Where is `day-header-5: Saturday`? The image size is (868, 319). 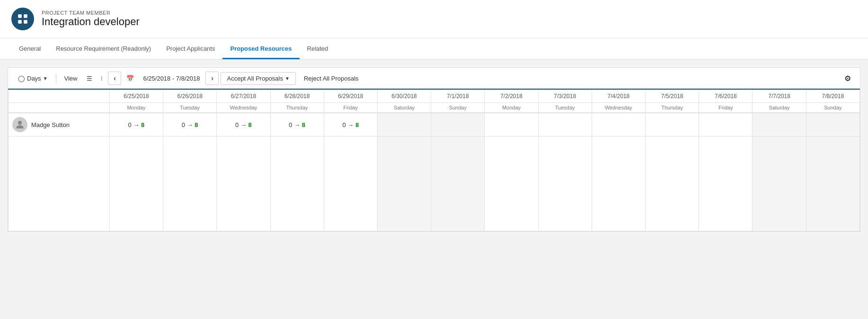 day-header-5: Saturday is located at coordinates (404, 108).